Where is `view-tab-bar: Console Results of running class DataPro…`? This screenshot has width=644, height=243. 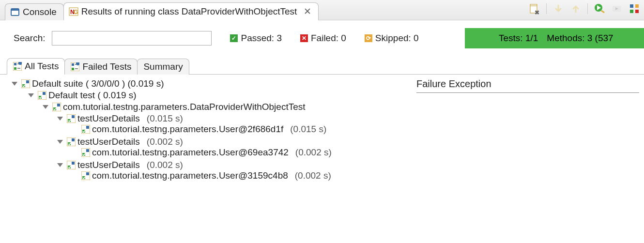
view-tab-bar: Console Results of running class DataPro… is located at coordinates (322, 10).